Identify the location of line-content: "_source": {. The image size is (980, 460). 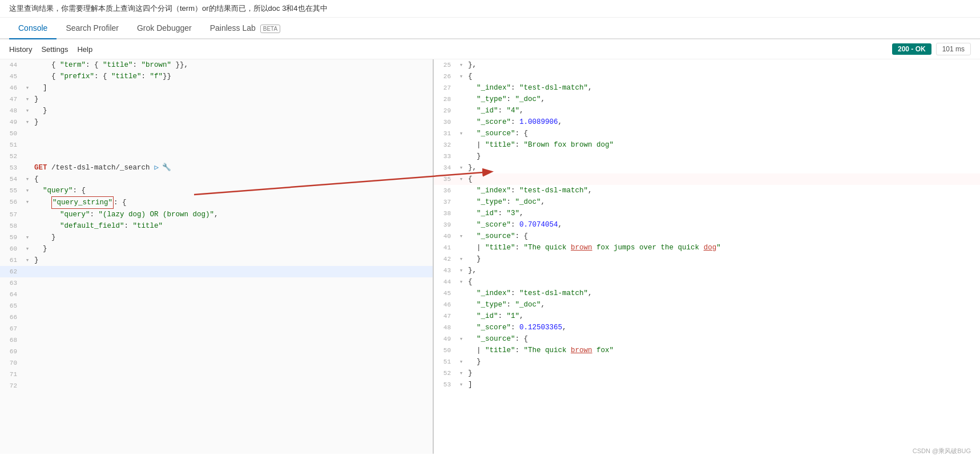
(723, 134).